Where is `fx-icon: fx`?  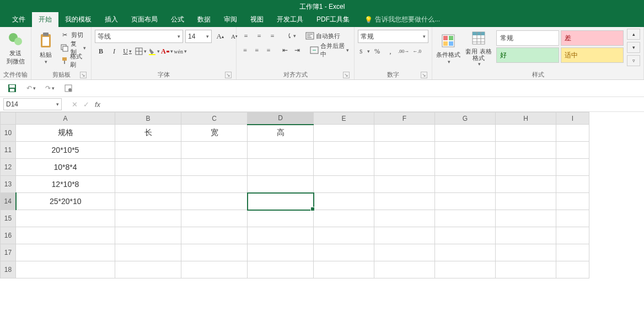
fx-icon: fx is located at coordinates (98, 105).